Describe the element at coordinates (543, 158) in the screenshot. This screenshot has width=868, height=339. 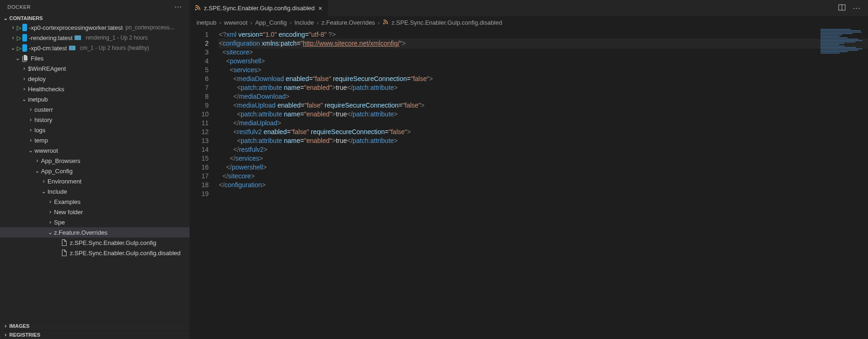
I see `code-line: </services>` at that location.